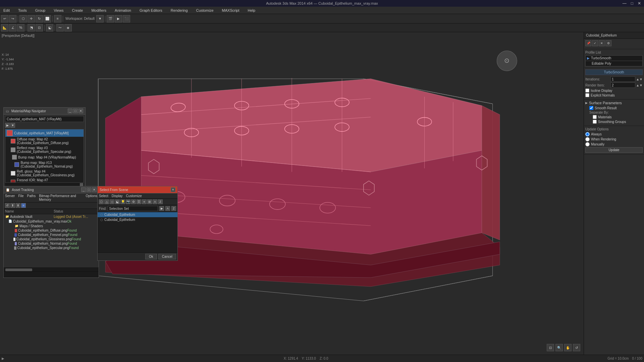  I want to click on title-bar-controls: — □ ✕, so click(632, 3).